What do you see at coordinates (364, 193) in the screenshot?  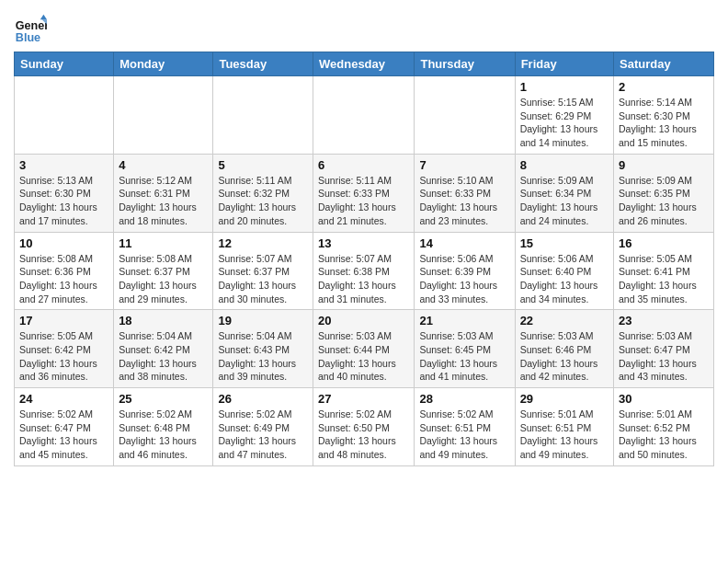 I see `calendar-week-row: 3Sunrise: 5:13 AM Sunset: 6:30 PM Daylig…` at bounding box center [364, 193].